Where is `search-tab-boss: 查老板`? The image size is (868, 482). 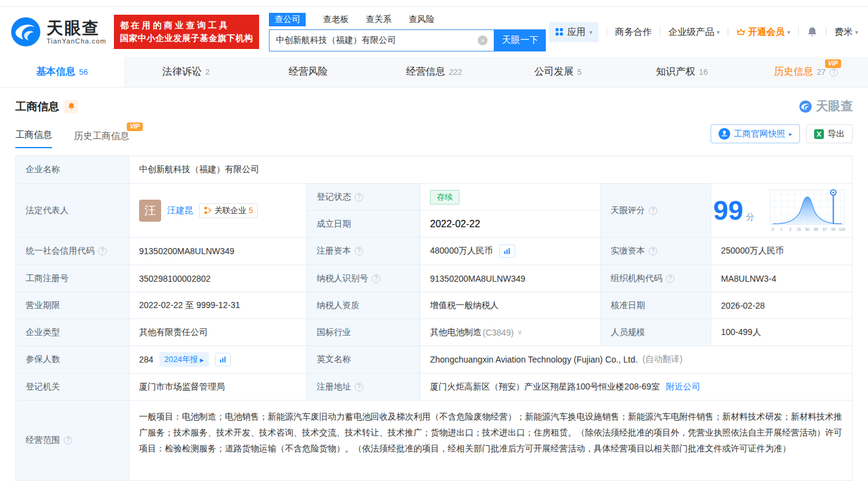 search-tab-boss: 查老板 is located at coordinates (336, 20).